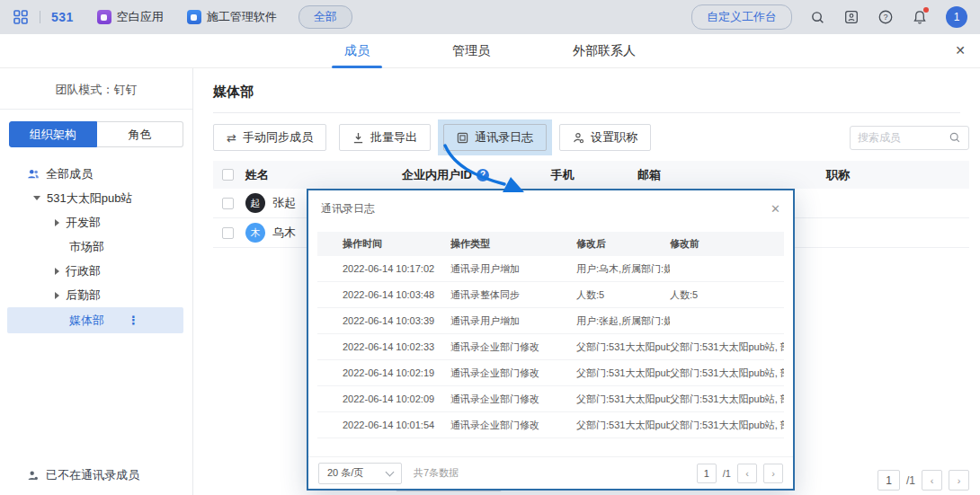  Describe the element at coordinates (605, 137) in the screenshot. I see `set-job-title-button: 设置职称` at that location.